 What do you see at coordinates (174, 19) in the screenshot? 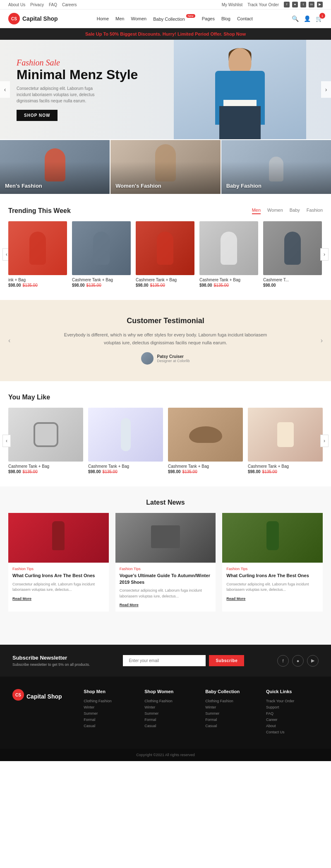
I see `nav-baby: Baby Collection New` at bounding box center [174, 19].